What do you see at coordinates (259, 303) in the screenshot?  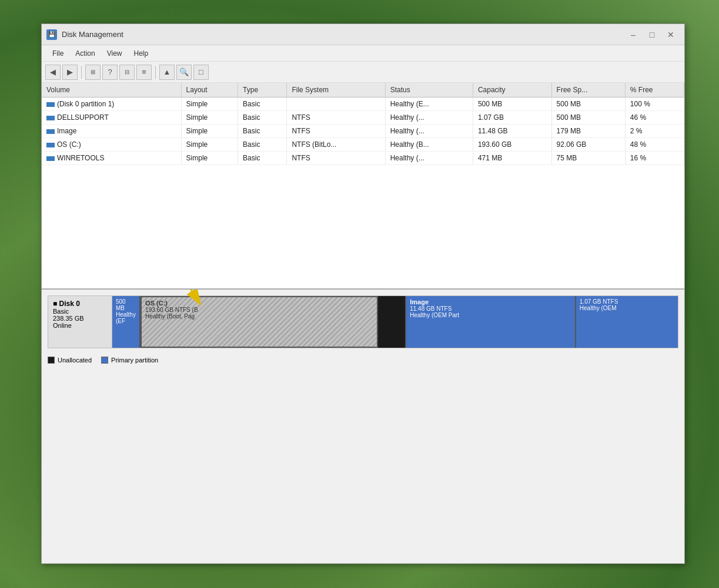 I see `partition-os-name: OS (C:)` at bounding box center [259, 303].